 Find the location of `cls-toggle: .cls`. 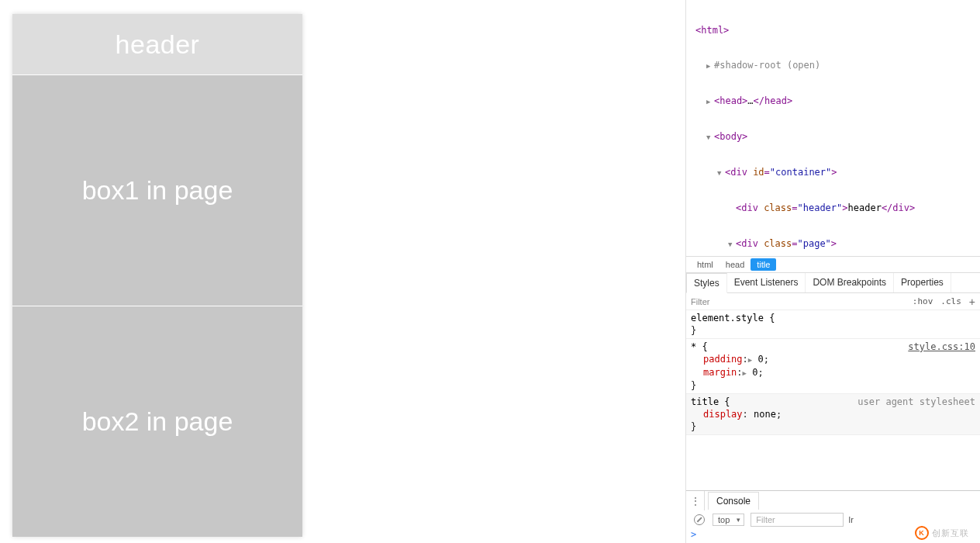

cls-toggle: .cls is located at coordinates (951, 301).